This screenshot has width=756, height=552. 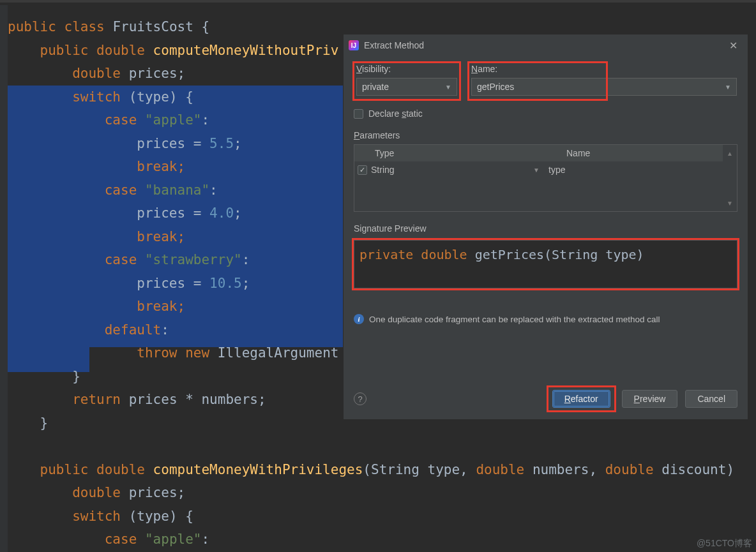 I want to click on move-up-icon: ▲, so click(x=730, y=153).